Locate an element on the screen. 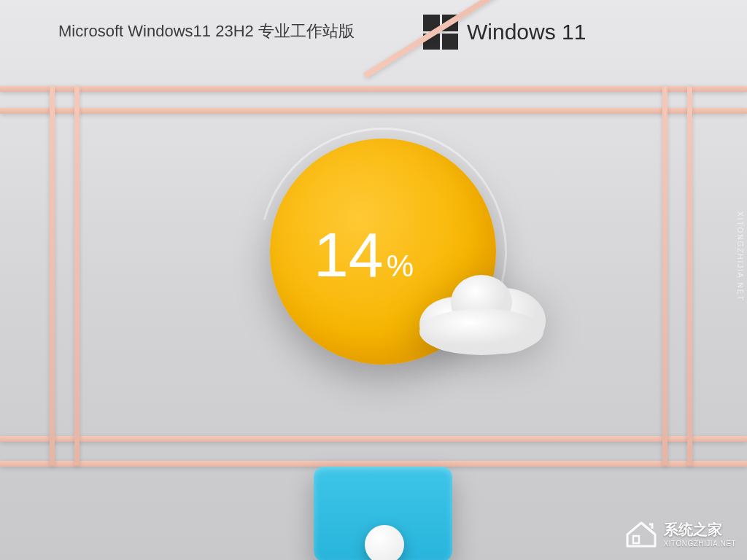 The width and height of the screenshot is (747, 560). watermark-text: 系统之家 XITONGZHIJIA.NET is located at coordinates (700, 534).